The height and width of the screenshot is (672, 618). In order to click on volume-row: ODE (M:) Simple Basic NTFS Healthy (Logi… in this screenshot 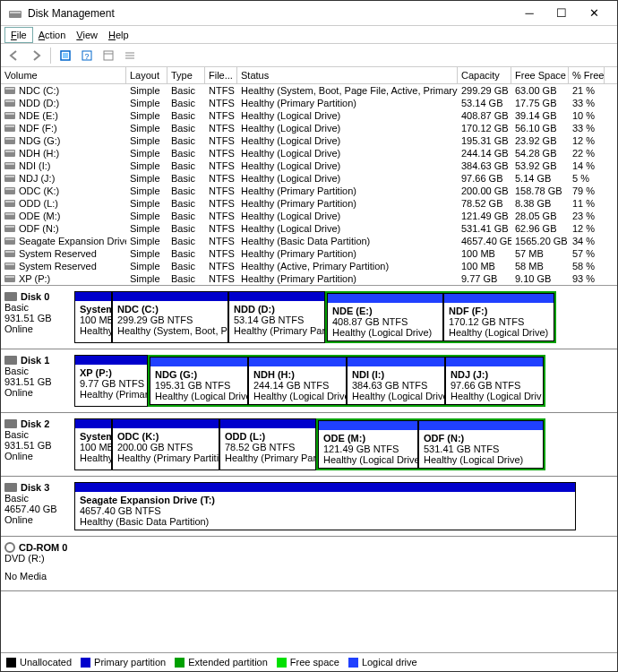, I will do `click(309, 216)`.